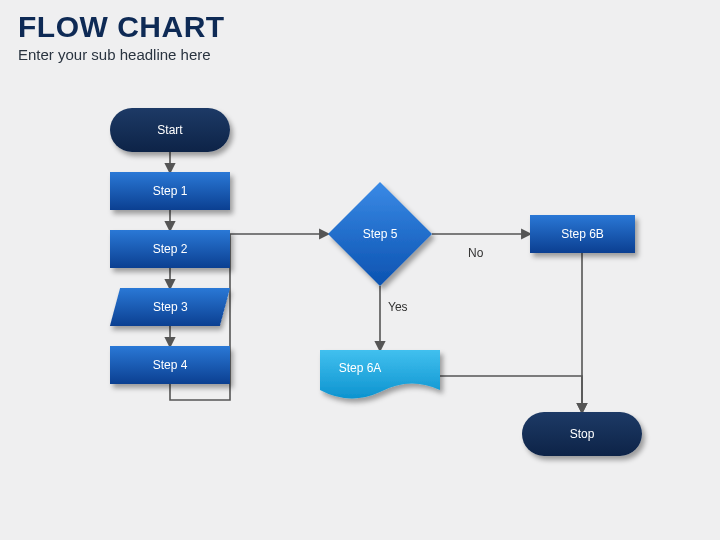 The width and height of the screenshot is (720, 540). I want to click on node-step6b-label: Step 6B, so click(582, 234).